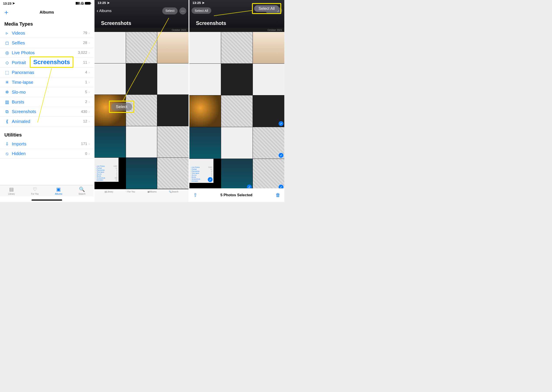 The height and width of the screenshot is (392, 552). I want to click on media-type-label: Animated, so click(47, 122).